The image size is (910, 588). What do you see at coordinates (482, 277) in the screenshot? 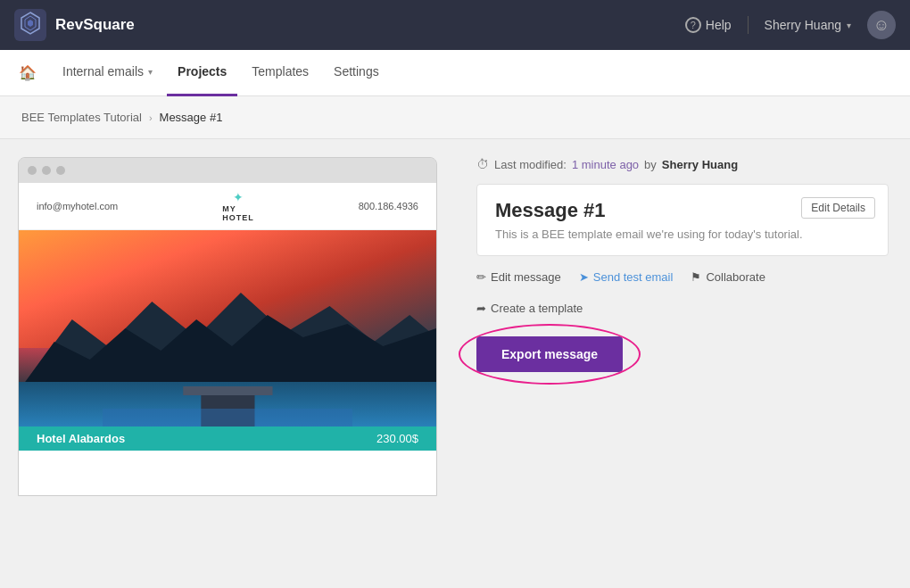
I see `pencil-icon: ✏` at bounding box center [482, 277].